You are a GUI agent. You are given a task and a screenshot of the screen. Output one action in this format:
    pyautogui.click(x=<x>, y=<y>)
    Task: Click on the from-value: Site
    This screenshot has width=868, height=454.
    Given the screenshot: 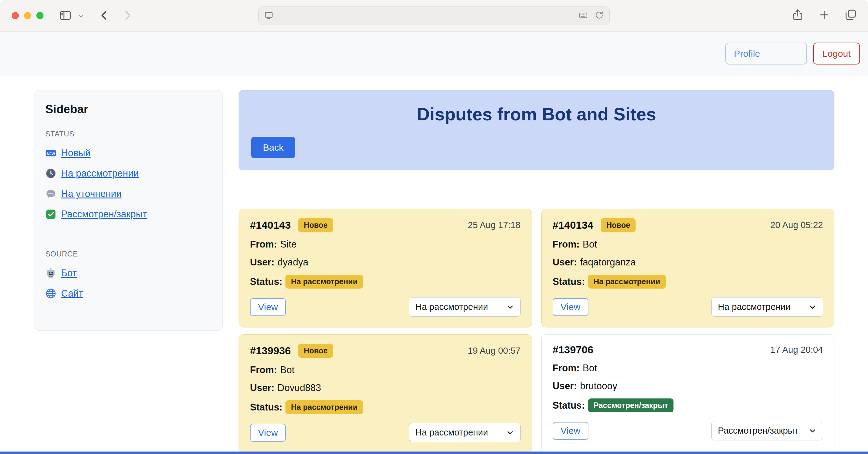 What is the action you would take?
    pyautogui.click(x=288, y=244)
    